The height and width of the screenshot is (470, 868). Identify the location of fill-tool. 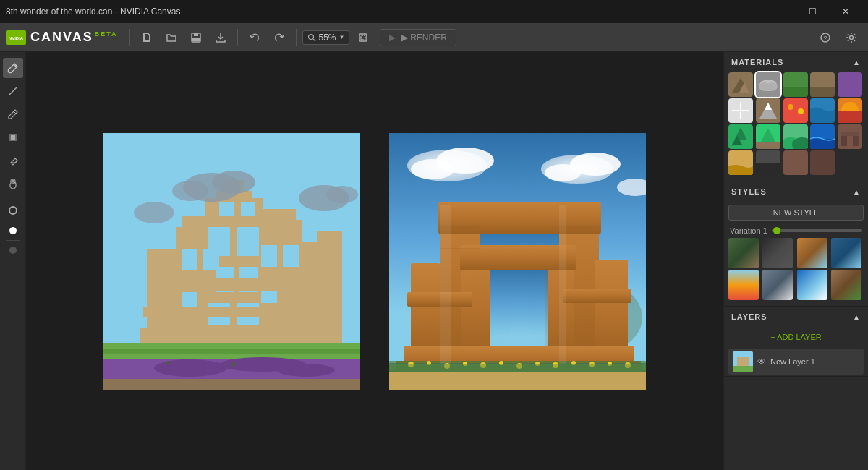
(13, 137).